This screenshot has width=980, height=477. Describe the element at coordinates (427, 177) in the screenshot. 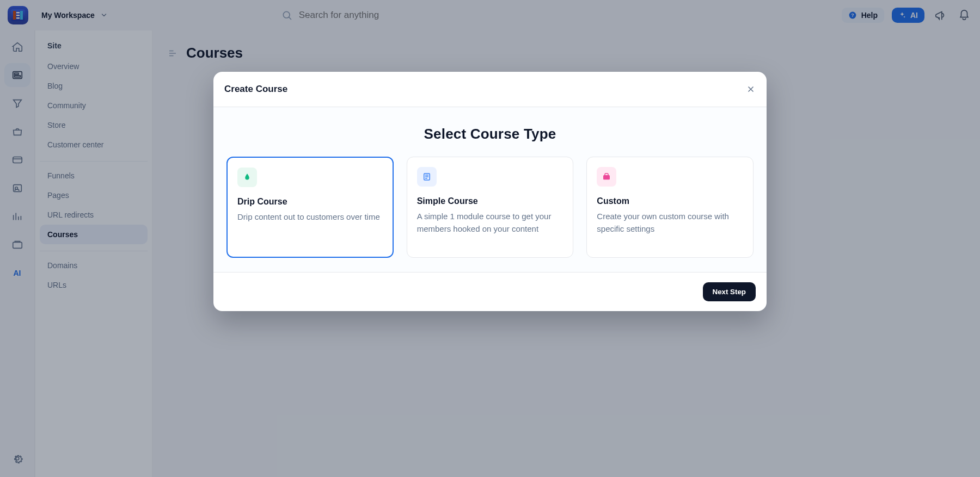

I see `simple-icon` at that location.